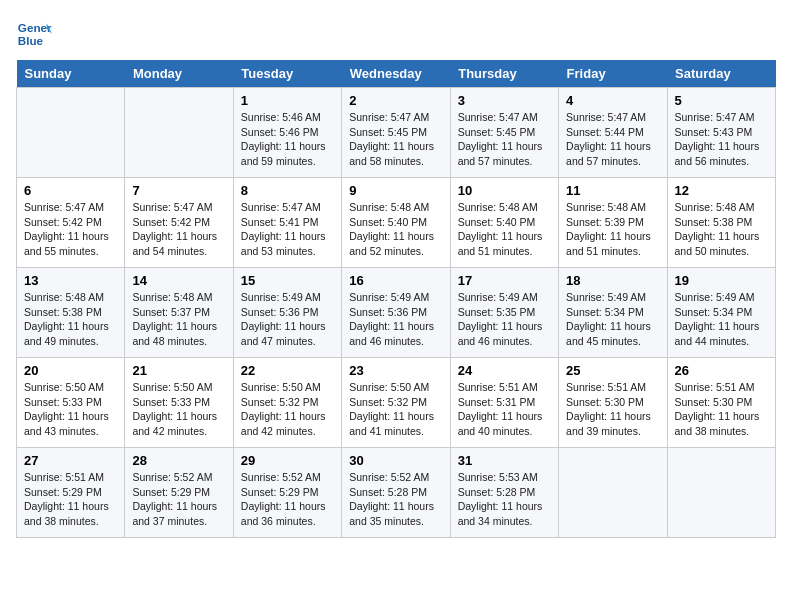 Image resolution: width=792 pixels, height=612 pixels. Describe the element at coordinates (396, 223) in the screenshot. I see `calendar-week-row: 6Sunrise: 5:47 AMSunset: 5:42 PMDaylight…` at that location.